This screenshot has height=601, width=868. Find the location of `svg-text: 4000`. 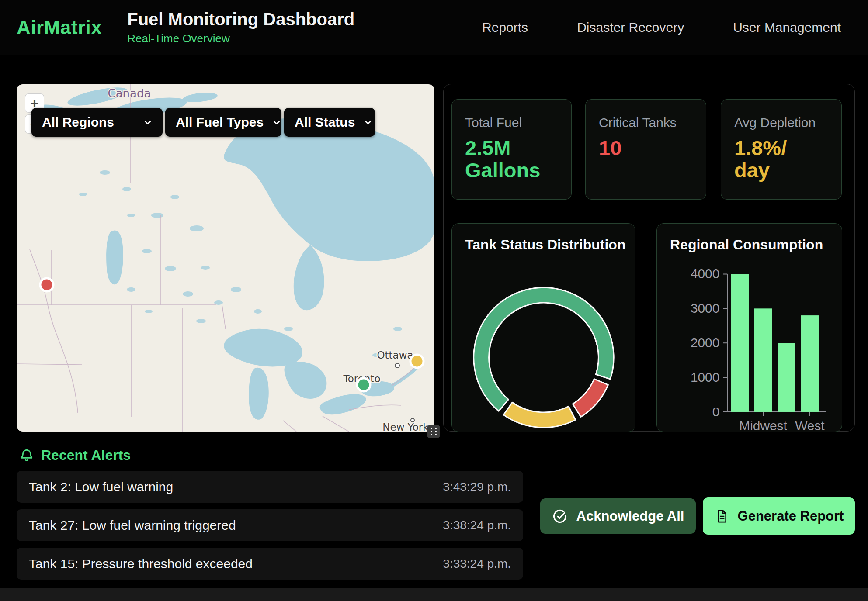

svg-text: 4000 is located at coordinates (705, 273).